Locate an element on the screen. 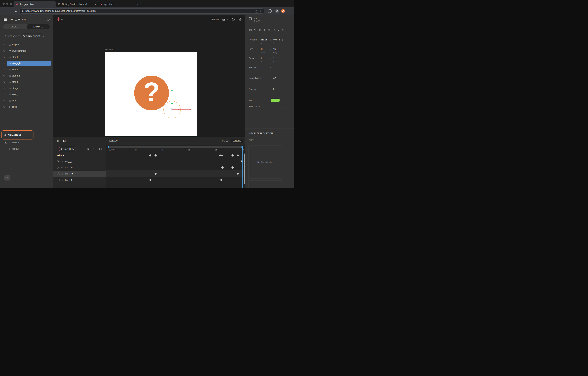 This screenshot has height=376, width=588. ellipse-shape: ? is located at coordinates (152, 93).